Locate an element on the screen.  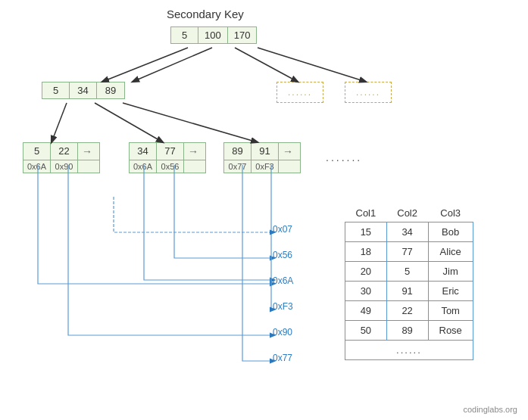
dashed-label-1: ...... is located at coordinates (368, 92).